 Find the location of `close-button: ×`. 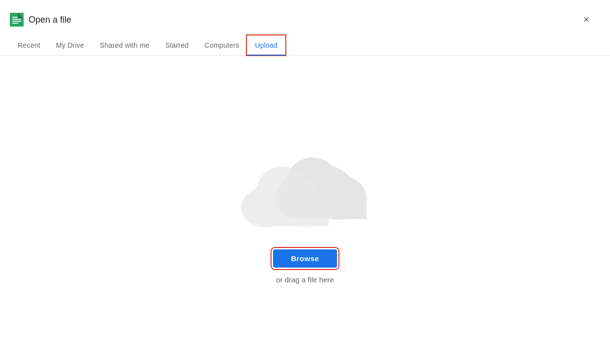

close-button: × is located at coordinates (586, 20).